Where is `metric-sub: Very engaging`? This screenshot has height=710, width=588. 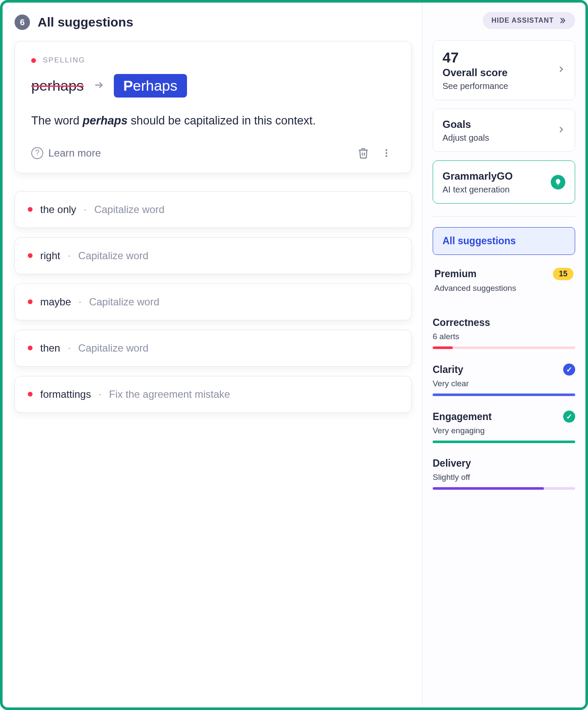 metric-sub: Very engaging is located at coordinates (504, 431).